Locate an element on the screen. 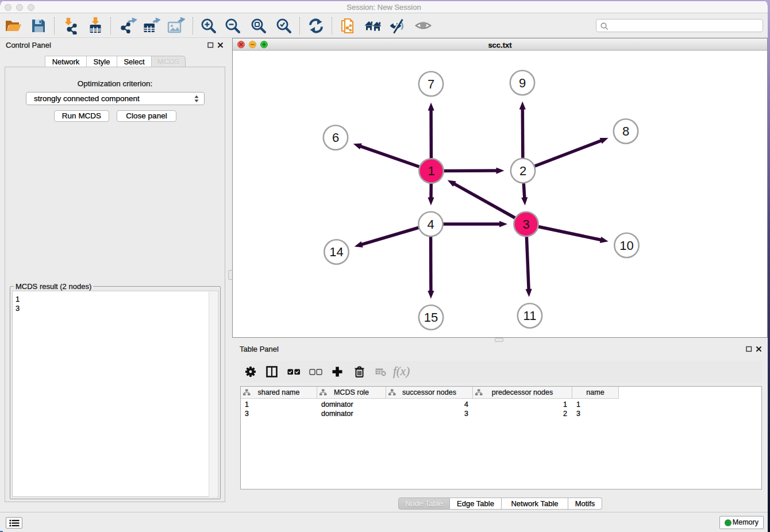  svg-text: 14 is located at coordinates (336, 252).